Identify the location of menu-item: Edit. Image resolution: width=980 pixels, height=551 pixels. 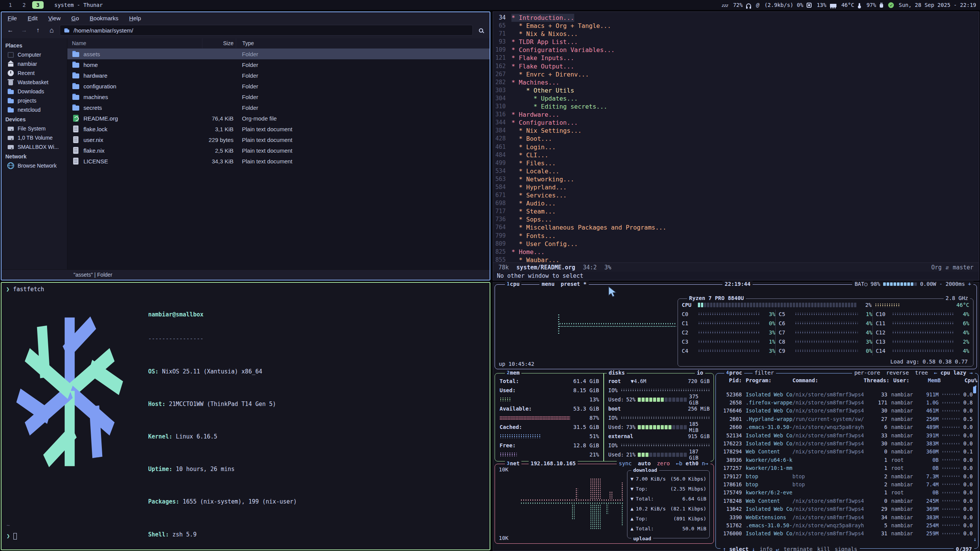
(33, 18).